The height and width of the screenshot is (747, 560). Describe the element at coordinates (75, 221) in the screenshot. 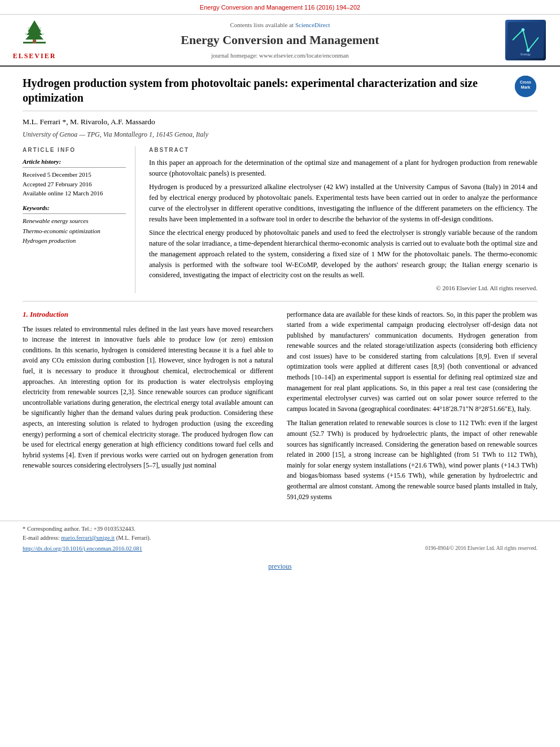

I see `keyword-1: Renewable energy sources` at that location.